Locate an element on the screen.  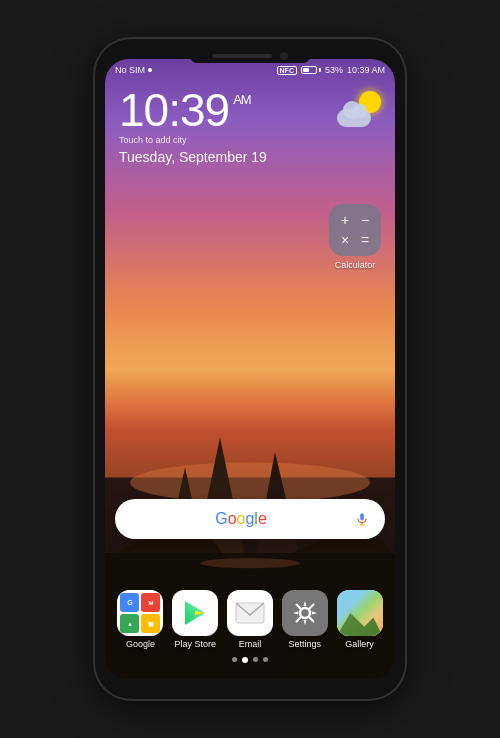
calculator-app-icon: + − × = Calculator is located at coordinates (355, 237).